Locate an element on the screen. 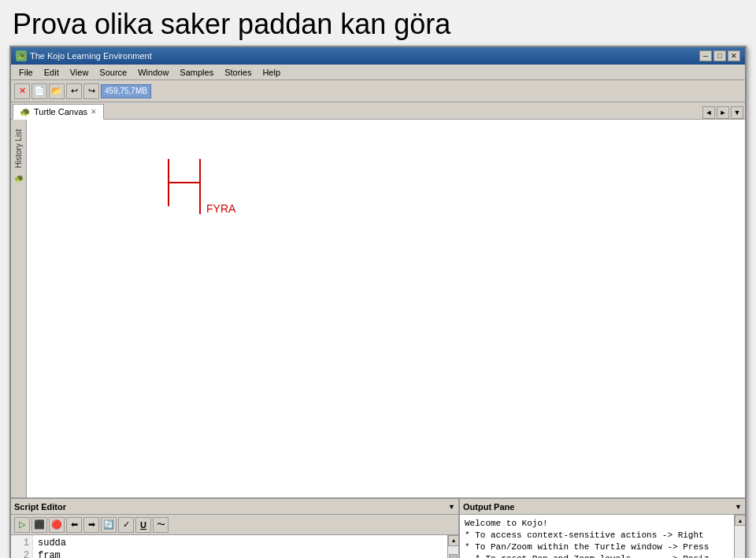 This screenshot has width=756, height=558. script-editor: Script Editor ▼ ▷ ⬛ 🔴 ⬅ ➡ 🔄 ✓ U 〜 12345 … is located at coordinates (235, 529).